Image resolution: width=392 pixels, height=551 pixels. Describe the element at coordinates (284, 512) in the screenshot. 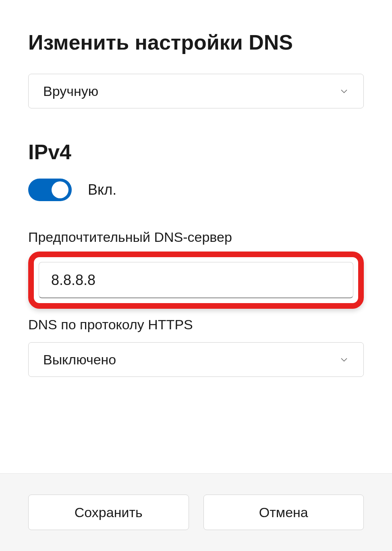

I see `cancel-button: Отмена` at that location.